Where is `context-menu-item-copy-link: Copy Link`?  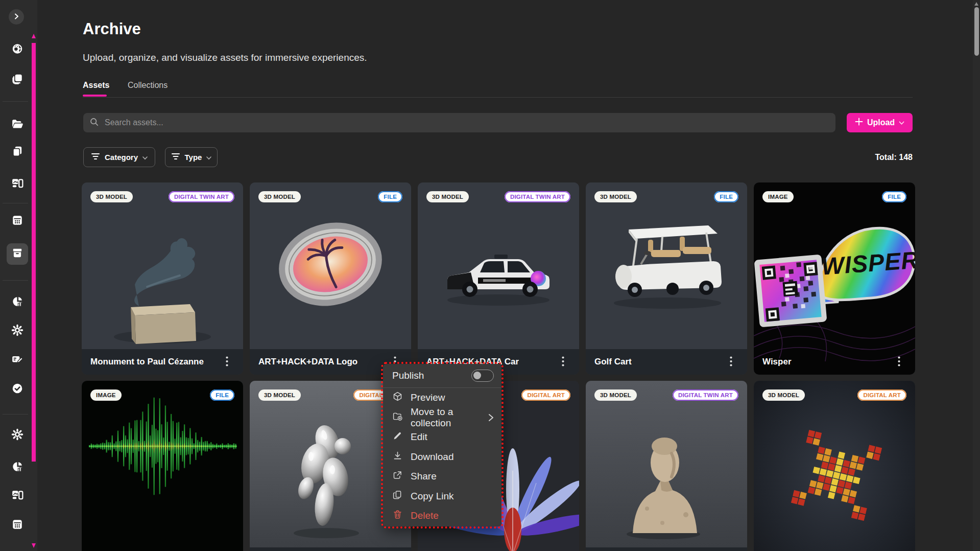 context-menu-item-copy-link: Copy Link is located at coordinates (442, 497).